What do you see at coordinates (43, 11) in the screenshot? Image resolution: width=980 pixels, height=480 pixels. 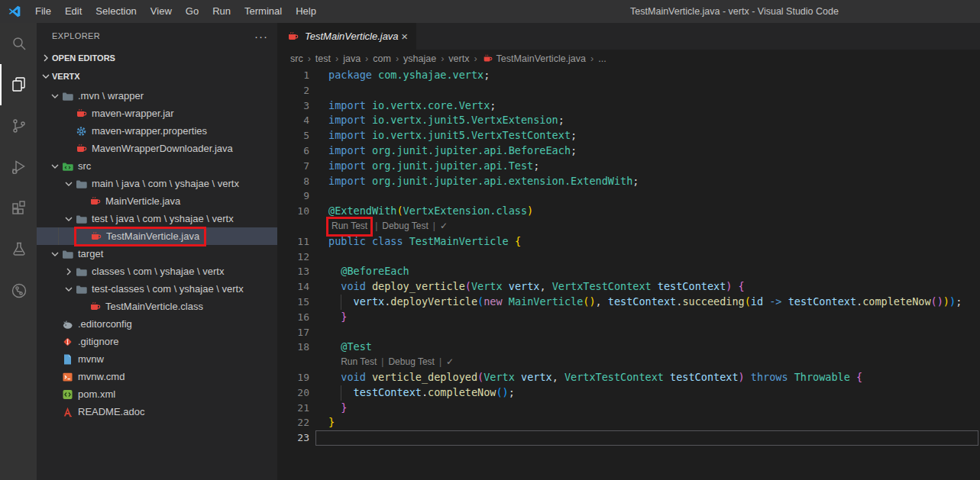 I see `menu-file: File` at bounding box center [43, 11].